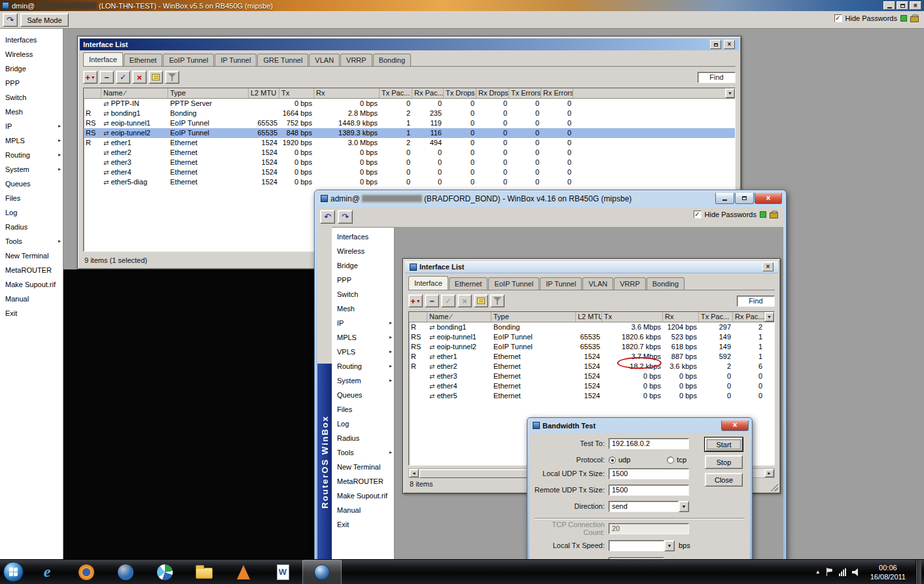  I want to click on sidebar-item: Wireless▸, so click(363, 251).